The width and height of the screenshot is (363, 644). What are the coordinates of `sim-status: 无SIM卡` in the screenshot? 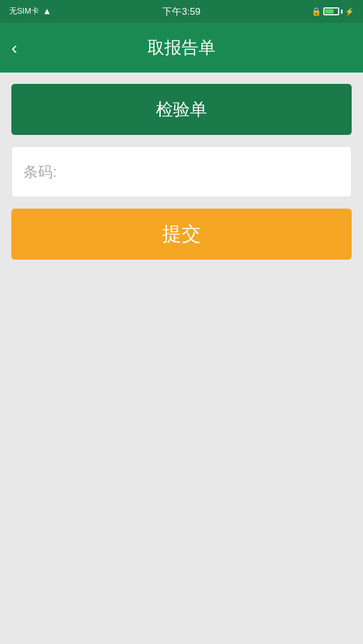 It's located at (24, 11).